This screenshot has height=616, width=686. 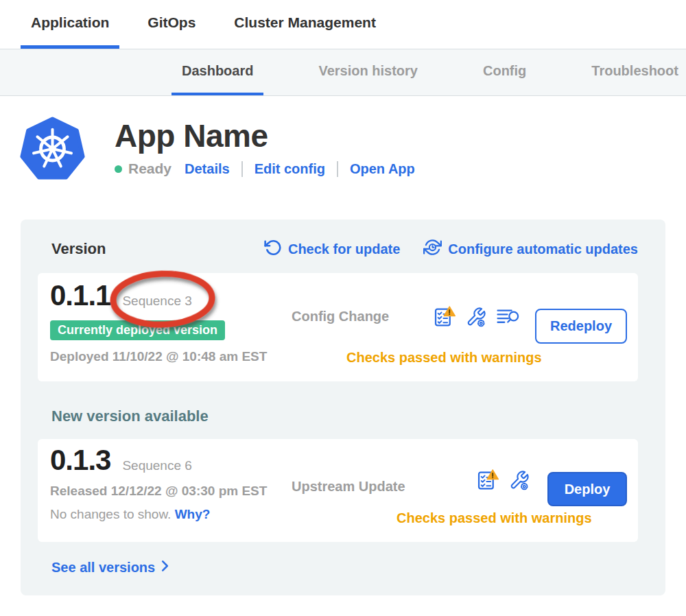 What do you see at coordinates (305, 25) in the screenshot?
I see `tab-cluster-management: Cluster Management` at bounding box center [305, 25].